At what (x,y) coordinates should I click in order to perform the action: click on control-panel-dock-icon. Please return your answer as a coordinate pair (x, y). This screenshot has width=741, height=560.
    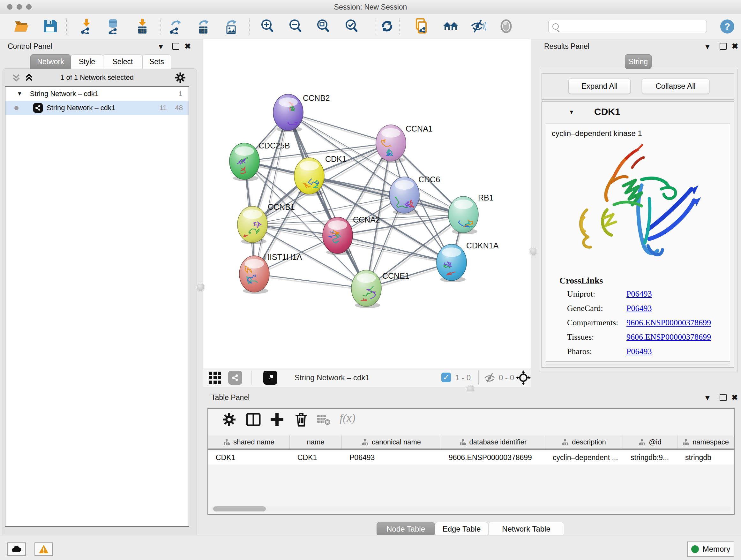
    Looking at the image, I should click on (176, 46).